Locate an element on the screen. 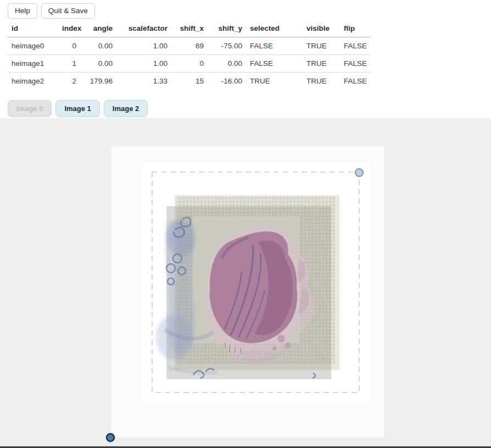 This screenshot has height=448, width=491. cell-index: 2 is located at coordinates (69, 81).